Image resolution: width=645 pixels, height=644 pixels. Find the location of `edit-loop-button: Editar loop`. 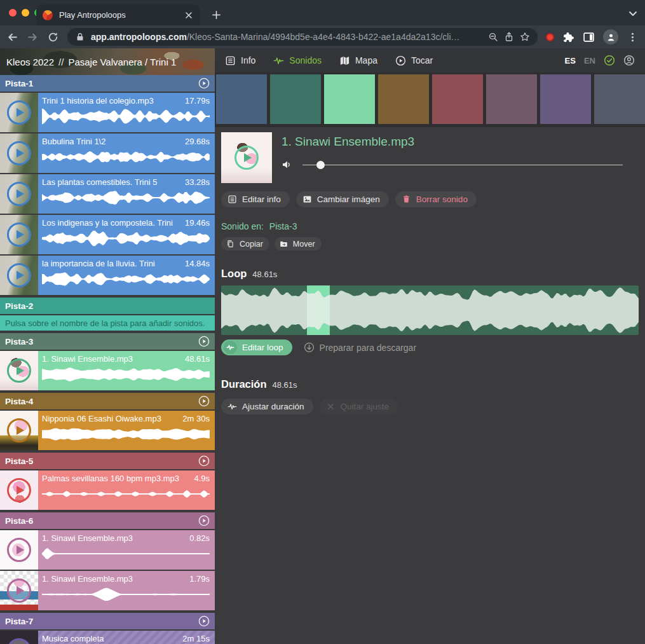

edit-loop-button: Editar loop is located at coordinates (257, 347).